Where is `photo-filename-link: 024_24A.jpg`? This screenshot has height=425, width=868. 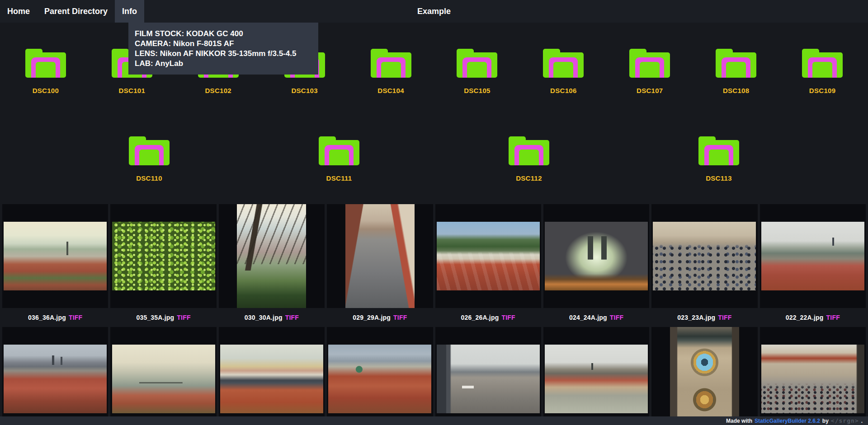
photo-filename-link: 024_24A.jpg is located at coordinates (588, 318).